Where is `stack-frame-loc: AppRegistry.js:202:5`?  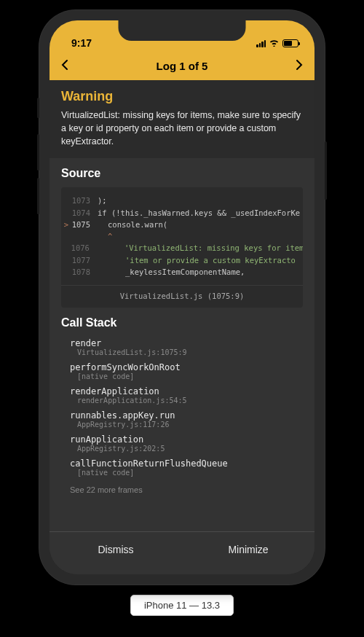 stack-frame-loc: AppRegistry.js:202:5 is located at coordinates (186, 449).